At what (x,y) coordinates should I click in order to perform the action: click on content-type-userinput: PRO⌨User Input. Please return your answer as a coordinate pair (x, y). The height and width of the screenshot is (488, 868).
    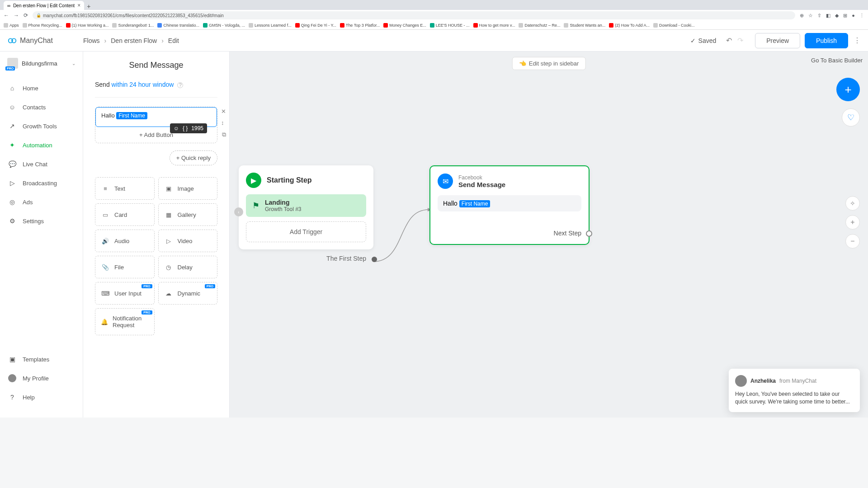
    Looking at the image, I should click on (125, 293).